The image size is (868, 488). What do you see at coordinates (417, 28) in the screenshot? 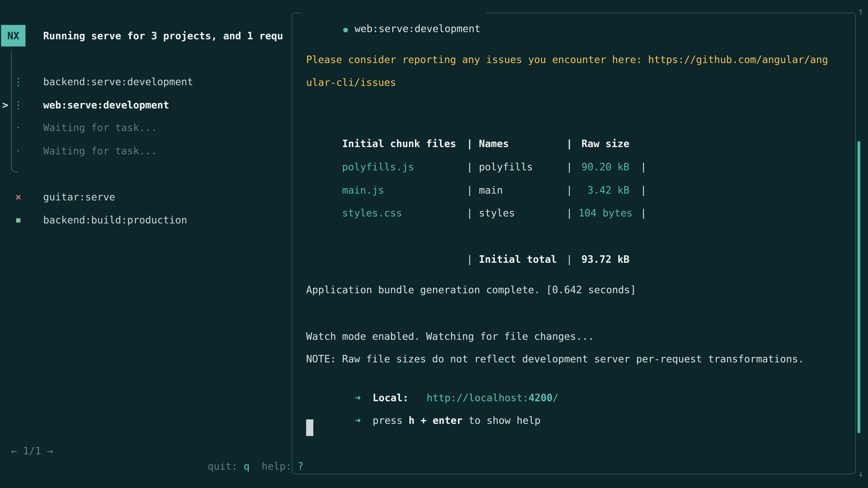
I see `panel-title-text: web:serve:development` at bounding box center [417, 28].